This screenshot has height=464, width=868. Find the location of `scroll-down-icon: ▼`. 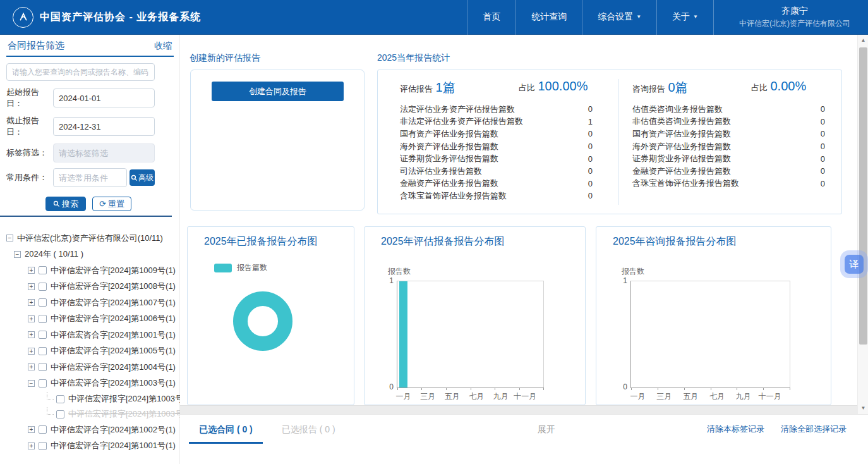

scroll-down-icon: ▼ is located at coordinates (863, 408).